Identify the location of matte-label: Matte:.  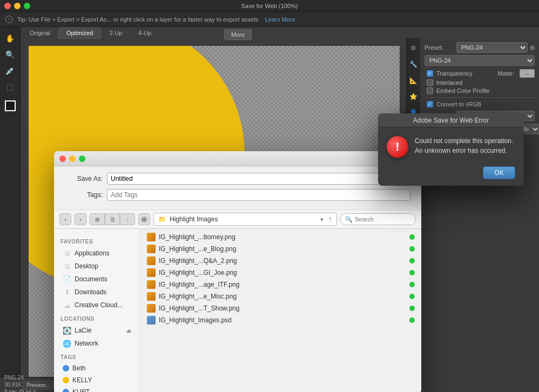
(506, 73).